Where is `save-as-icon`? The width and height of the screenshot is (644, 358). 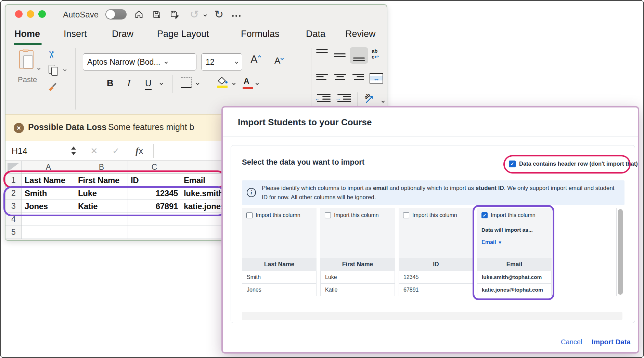
save-as-icon is located at coordinates (175, 14).